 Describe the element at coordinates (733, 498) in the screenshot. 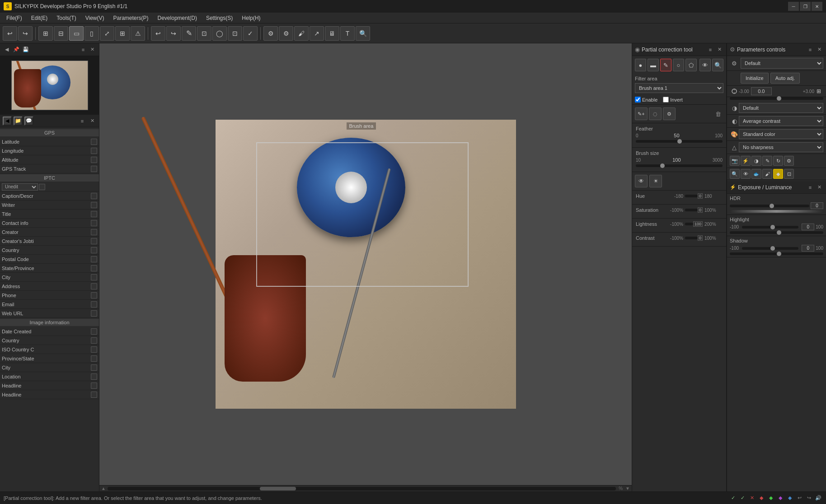

I see `bottom-icon-check1: ✓` at that location.